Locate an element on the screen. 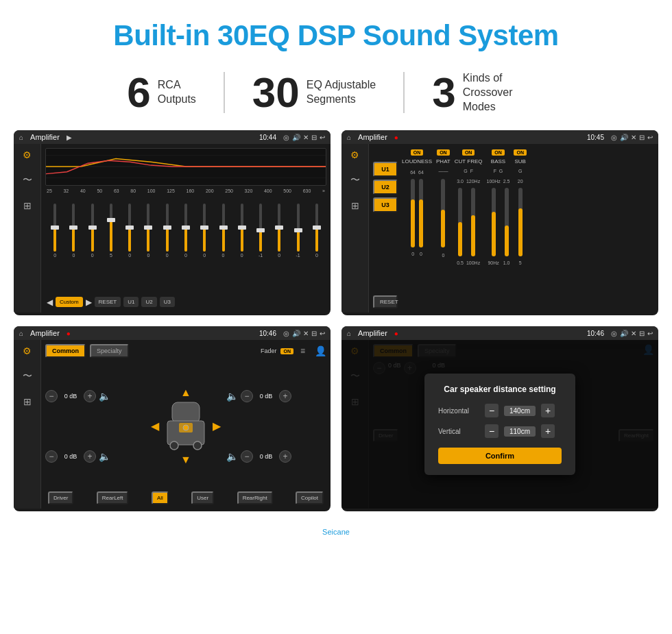 The image size is (672, 634). arrow-up-icon: ▲ is located at coordinates (186, 393).